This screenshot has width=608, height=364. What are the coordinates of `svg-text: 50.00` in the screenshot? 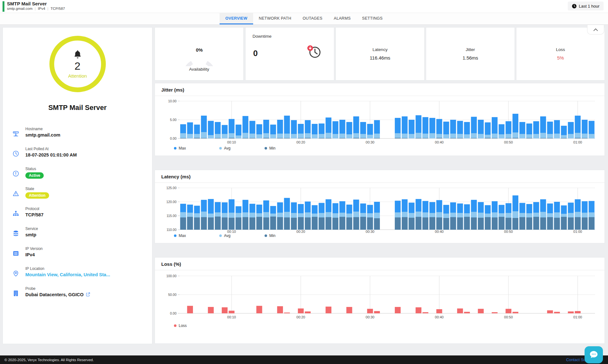 It's located at (172, 295).